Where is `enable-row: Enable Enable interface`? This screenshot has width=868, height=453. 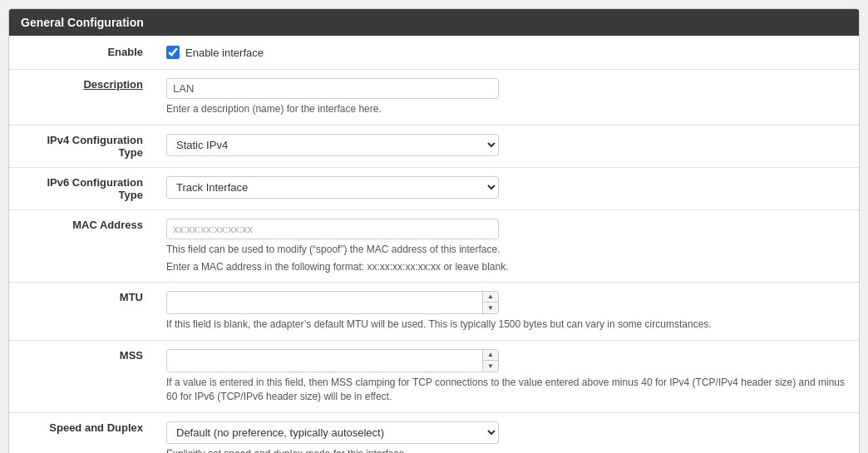
enable-row: Enable Enable interface is located at coordinates (434, 53).